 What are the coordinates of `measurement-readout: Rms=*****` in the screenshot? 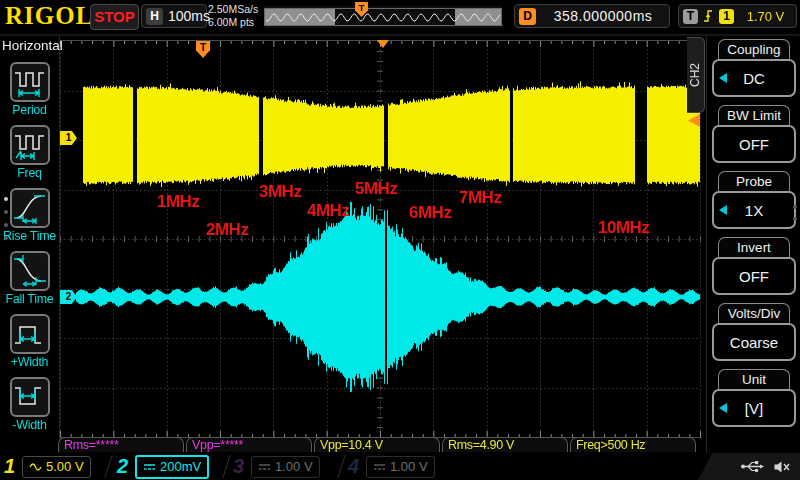 It's located at (121, 444).